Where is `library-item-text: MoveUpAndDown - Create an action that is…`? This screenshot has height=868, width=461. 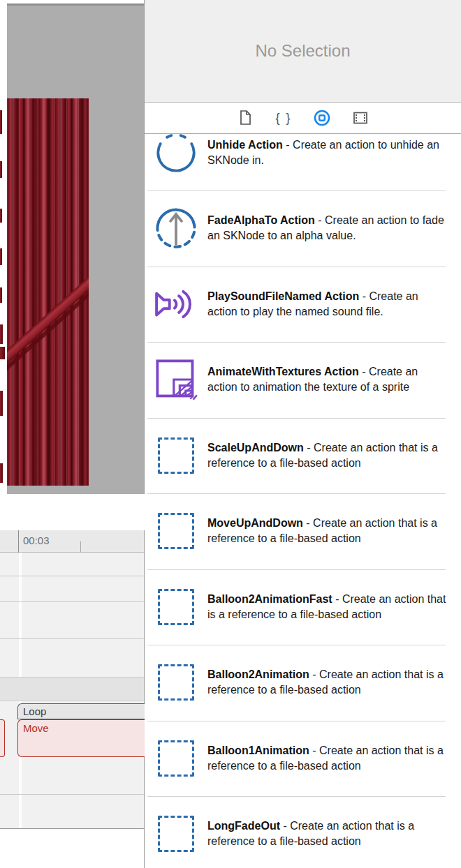
library-item-text: MoveUpAndDown - Create an action that is… is located at coordinates (334, 531).